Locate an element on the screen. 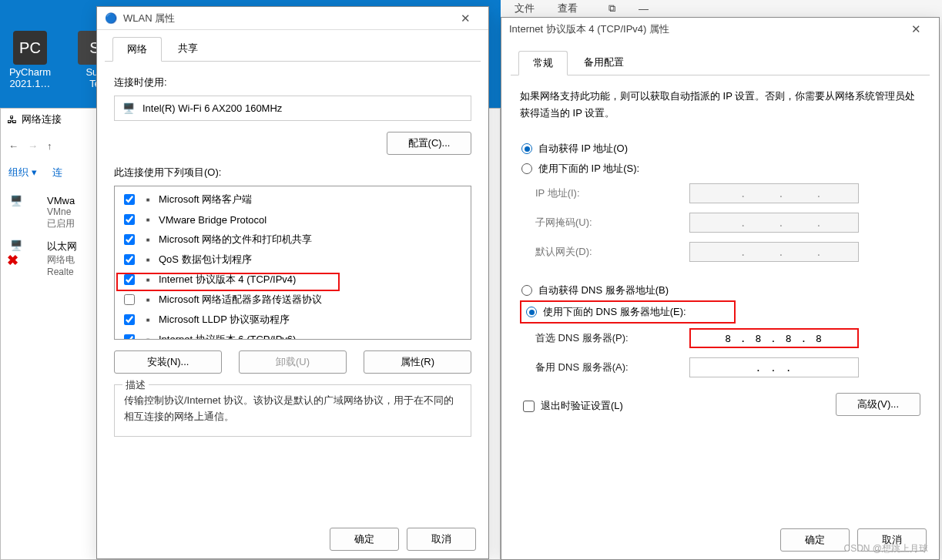 The width and height of the screenshot is (942, 560). component-label: QoS 数据包计划程序 is located at coordinates (205, 260).